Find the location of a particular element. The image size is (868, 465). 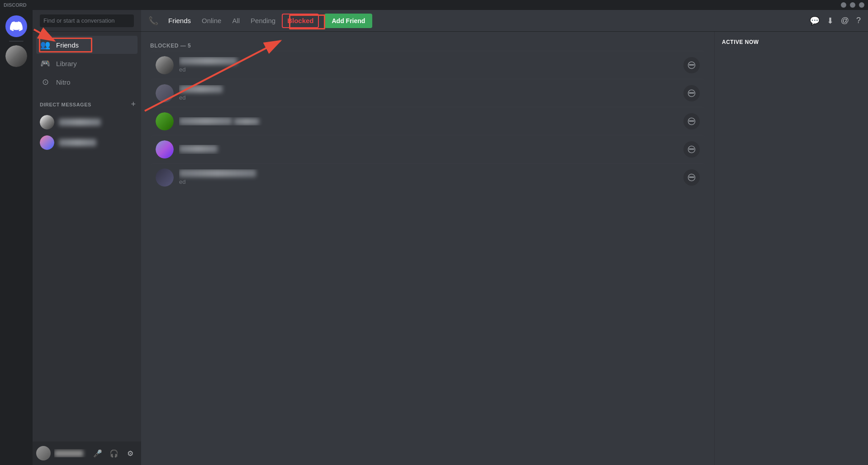

headphone-button: 🎧 is located at coordinates (114, 453).